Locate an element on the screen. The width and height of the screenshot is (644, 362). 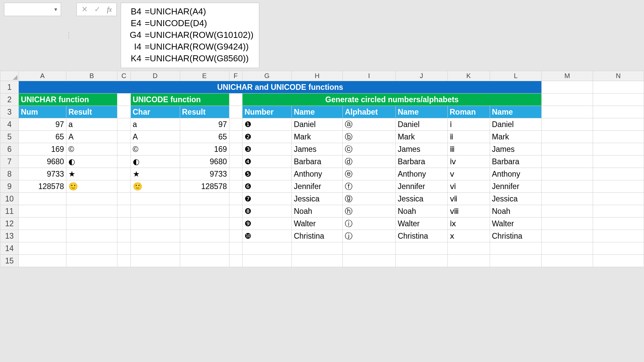
section-header: Generate circled numbers/alphabets is located at coordinates (392, 100).